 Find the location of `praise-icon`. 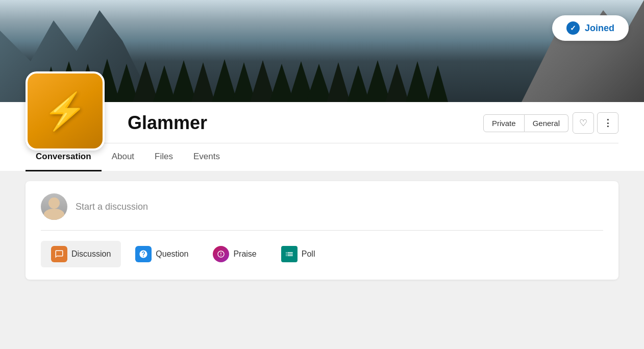

praise-icon is located at coordinates (221, 254).